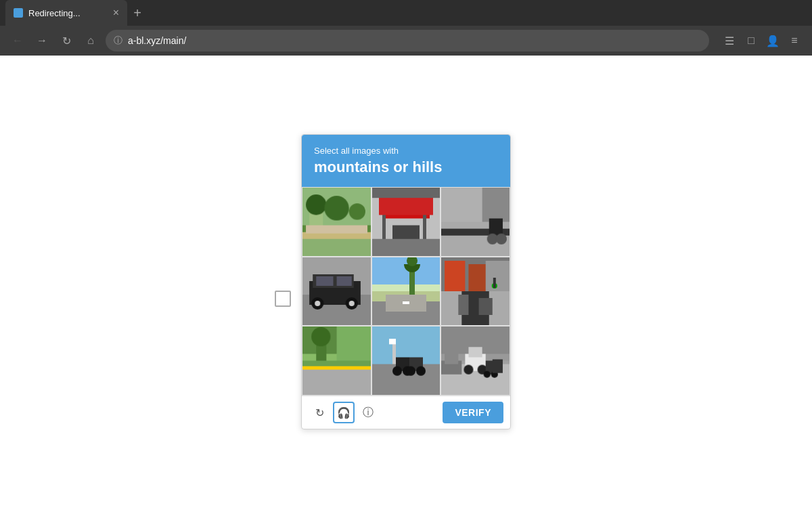  What do you see at coordinates (344, 412) in the screenshot?
I see `audio-button: 🎧` at bounding box center [344, 412].